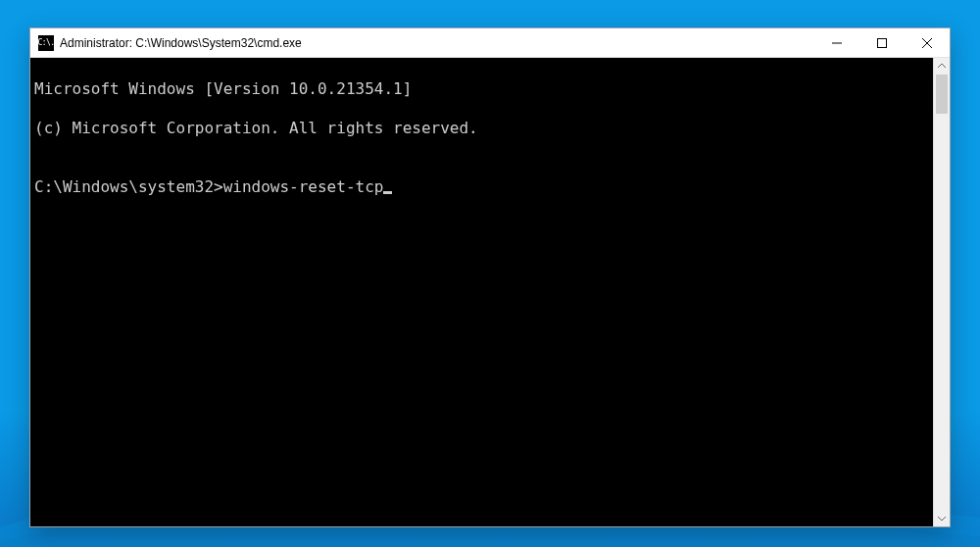 This screenshot has height=547, width=980. I want to click on maximize-icon, so click(882, 43).